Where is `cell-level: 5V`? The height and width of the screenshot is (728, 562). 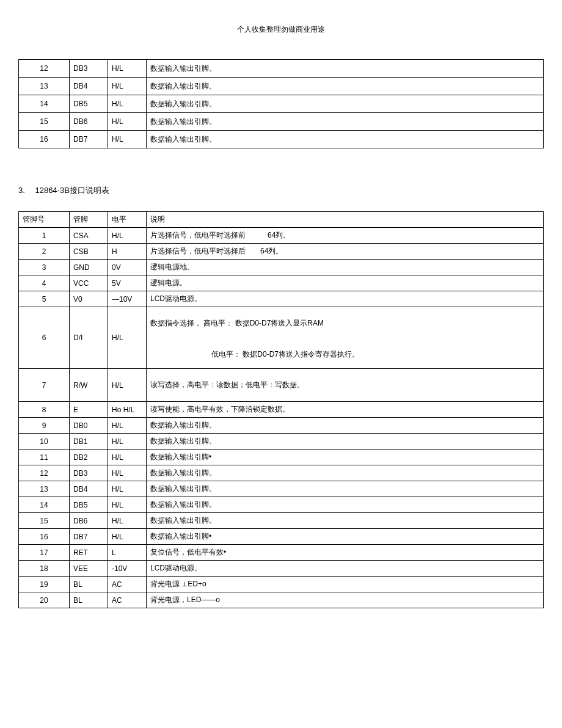 cell-level: 5V is located at coordinates (127, 283).